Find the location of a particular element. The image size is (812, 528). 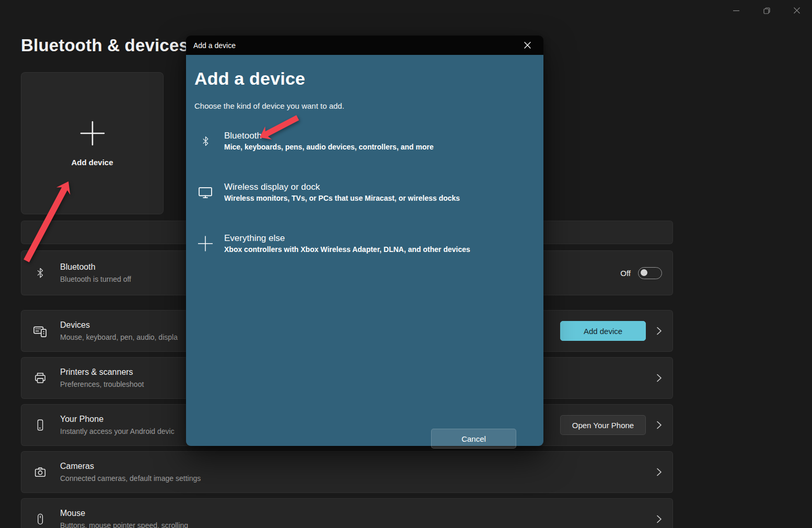

option-title: Wireless display or dock is located at coordinates (342, 187).